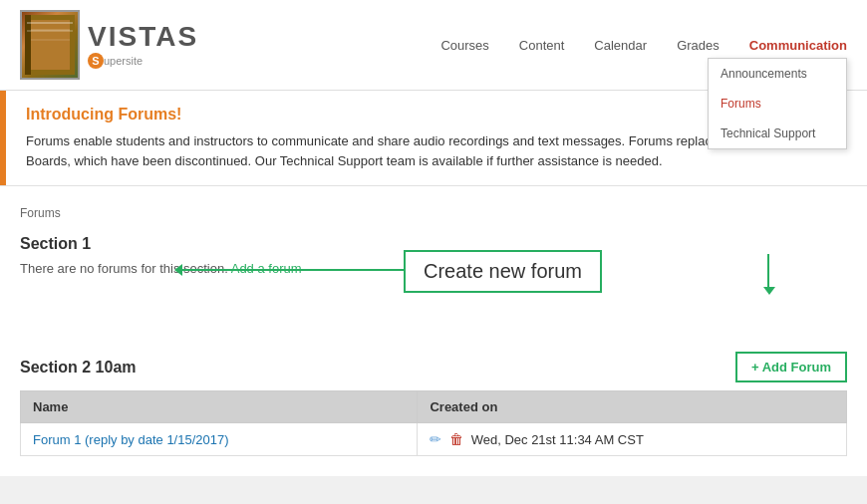 The height and width of the screenshot is (504, 867). Describe the element at coordinates (50, 45) in the screenshot. I see `logo-book-image` at that location.